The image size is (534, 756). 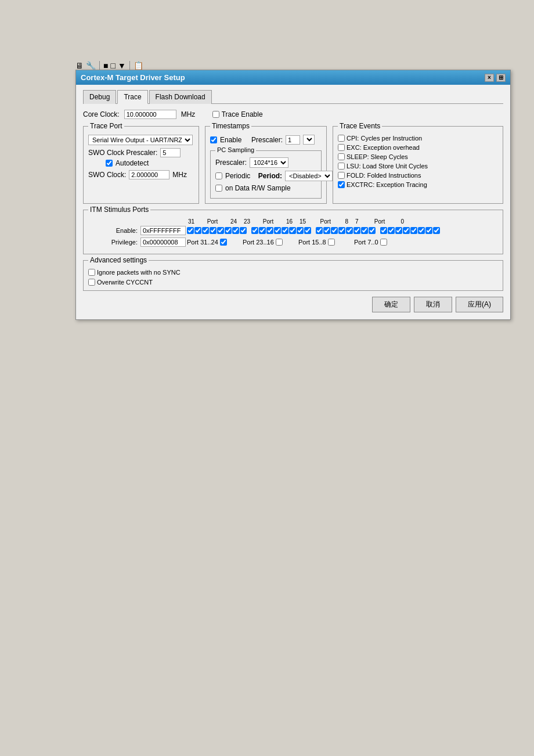 What do you see at coordinates (141, 163) in the screenshot?
I see `autodetect-row: Autodetect` at bounding box center [141, 163].